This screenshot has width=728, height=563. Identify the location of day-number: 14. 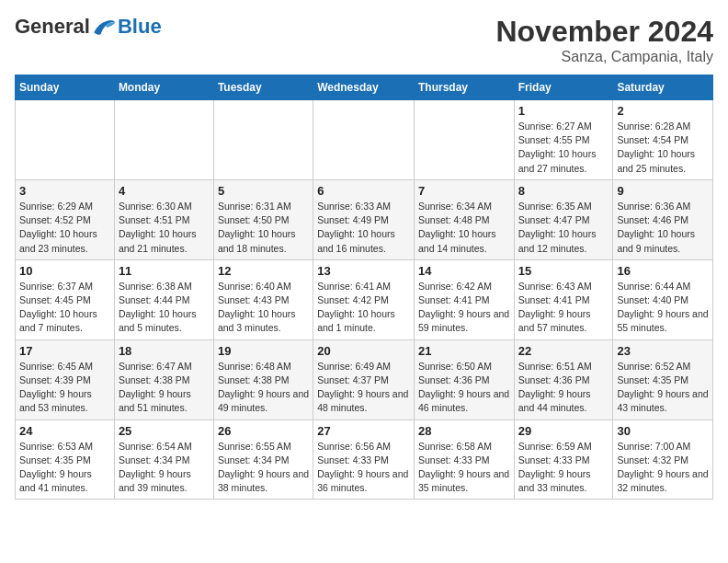
(464, 270).